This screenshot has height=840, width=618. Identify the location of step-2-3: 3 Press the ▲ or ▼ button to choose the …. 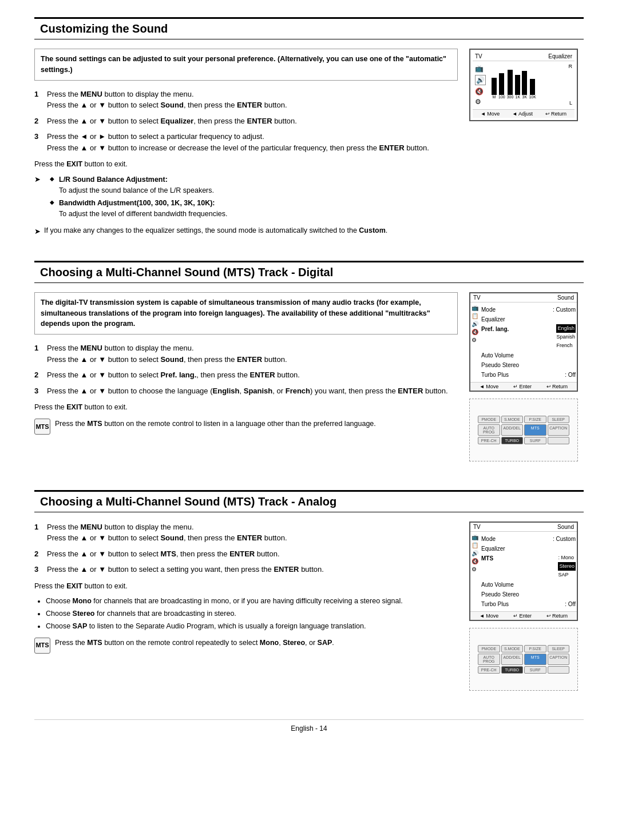
(246, 391).